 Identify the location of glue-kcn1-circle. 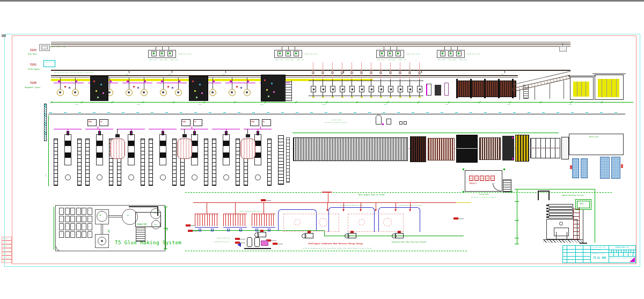
(156, 214).